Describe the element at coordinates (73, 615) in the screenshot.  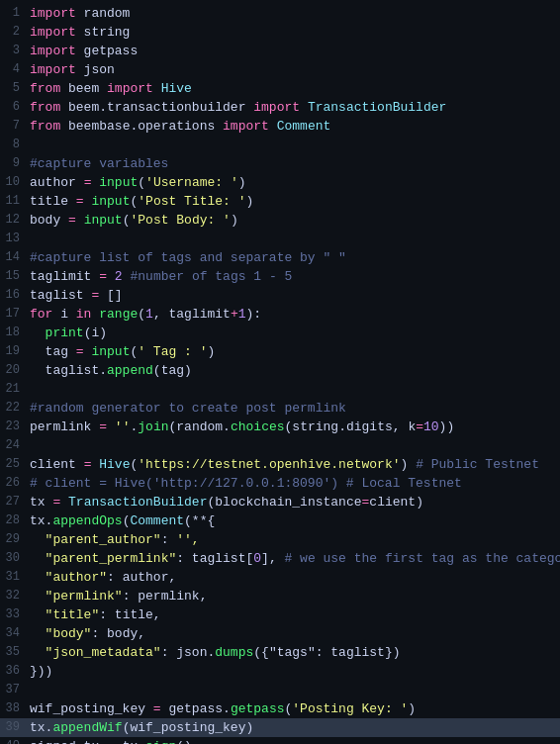
I see `token-str: "title"` at that location.